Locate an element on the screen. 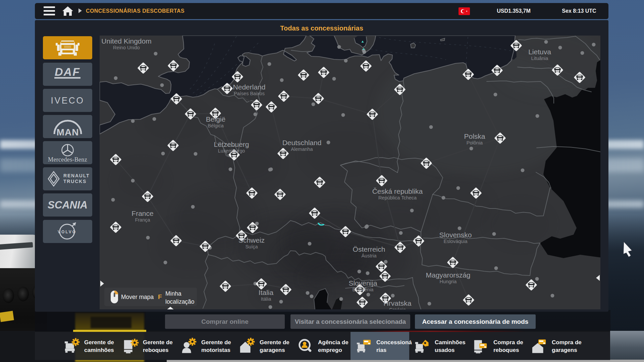 Image resolution: width=644 pixels, height=362 pixels. svg-text: Mercedes-Benz is located at coordinates (68, 160).